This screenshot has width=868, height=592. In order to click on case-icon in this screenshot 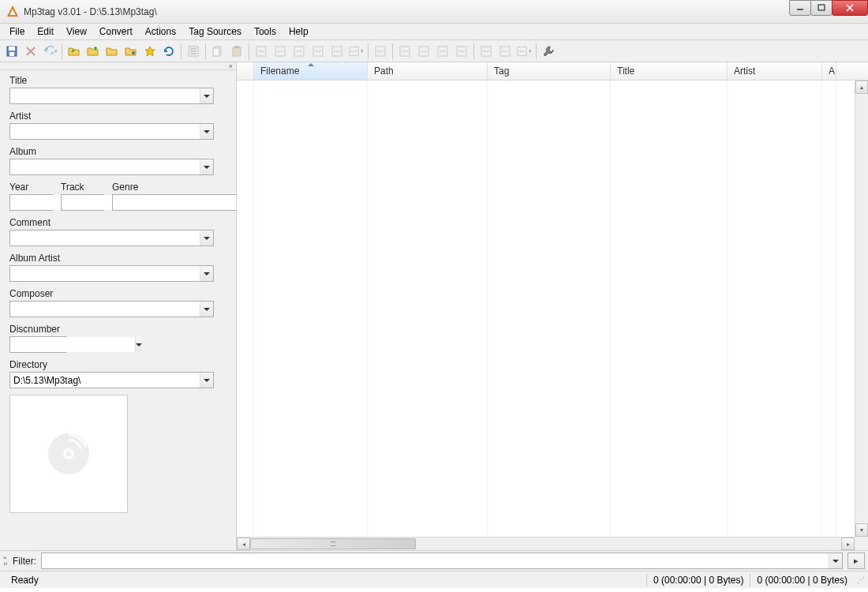, I will do `click(443, 51)`.